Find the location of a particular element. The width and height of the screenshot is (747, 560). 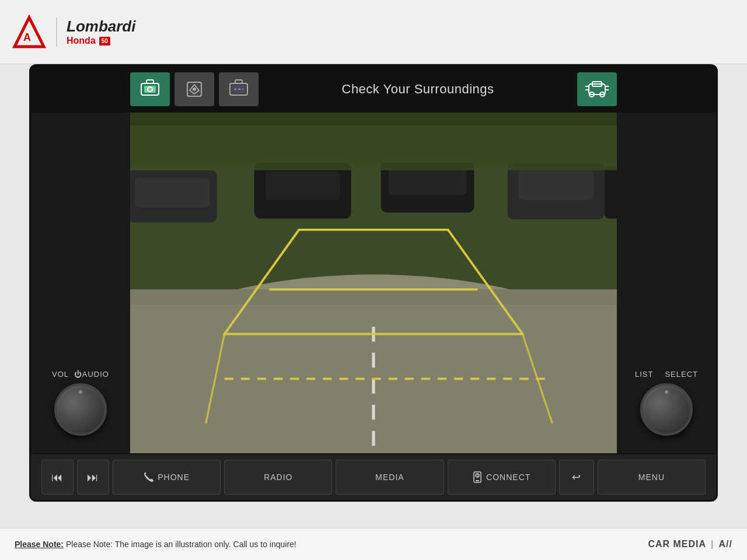

top-view-btn is located at coordinates (194, 89).